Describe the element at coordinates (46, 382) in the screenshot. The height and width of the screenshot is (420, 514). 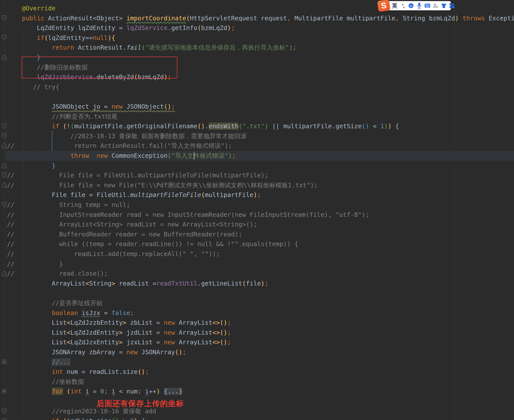
I see `code-line: //坐标数据` at that location.